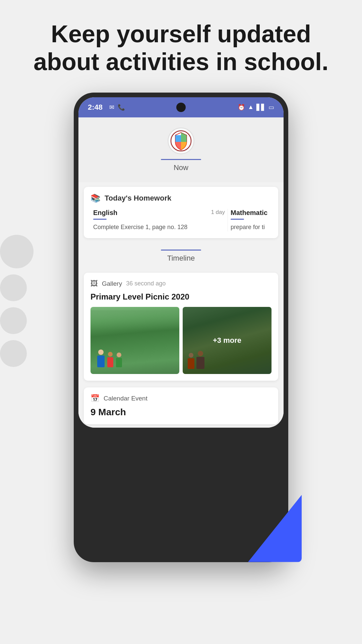 Image resolution: width=362 pixels, height=644 pixels. I want to click on decorative-circles, so click(17, 301).